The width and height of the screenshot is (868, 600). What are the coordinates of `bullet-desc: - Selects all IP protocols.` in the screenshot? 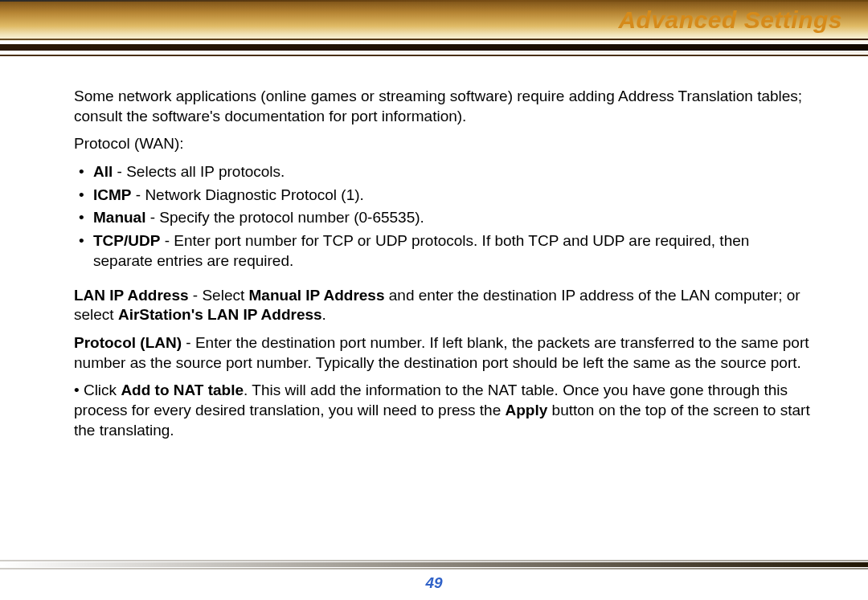 It's located at (199, 172).